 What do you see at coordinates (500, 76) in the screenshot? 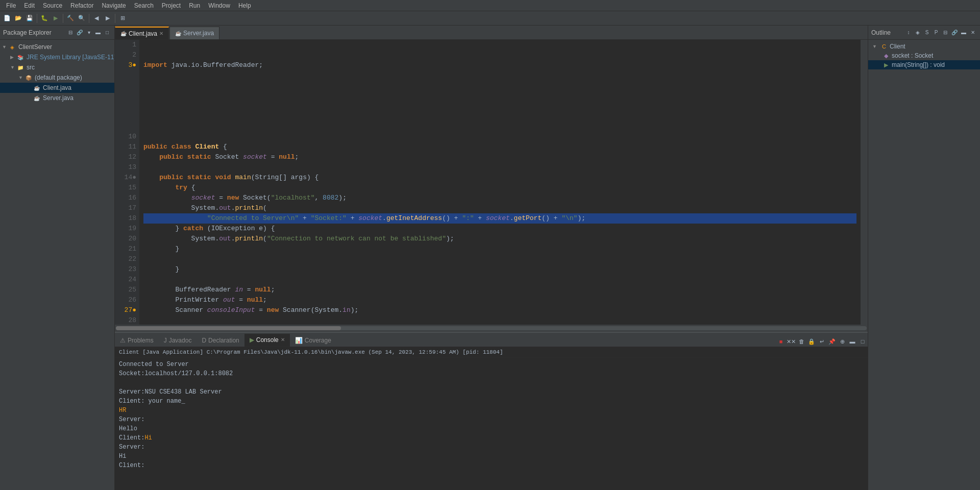
I see `code-line-blank1` at bounding box center [500, 76].